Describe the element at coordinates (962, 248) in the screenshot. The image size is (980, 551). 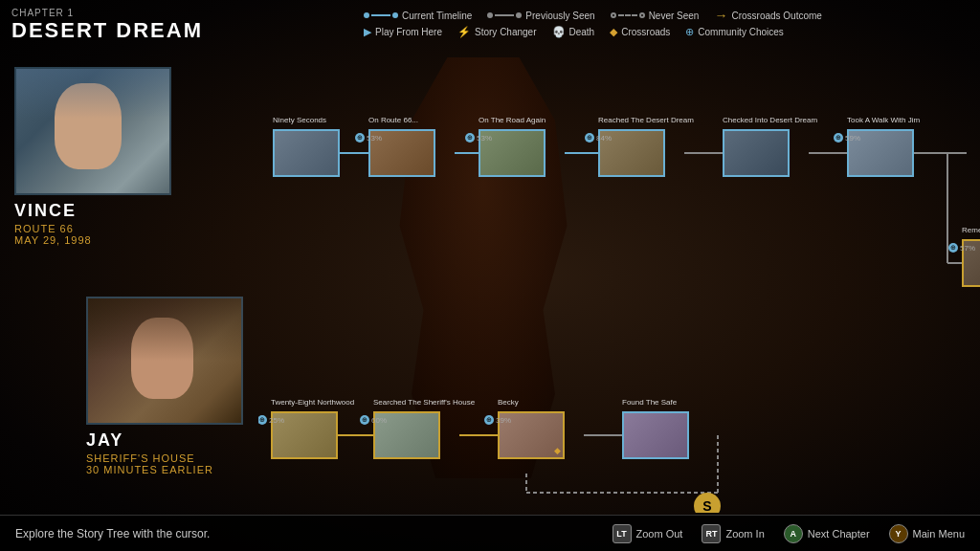
I see `node-remembered-pct: ⊕ 57%` at that location.